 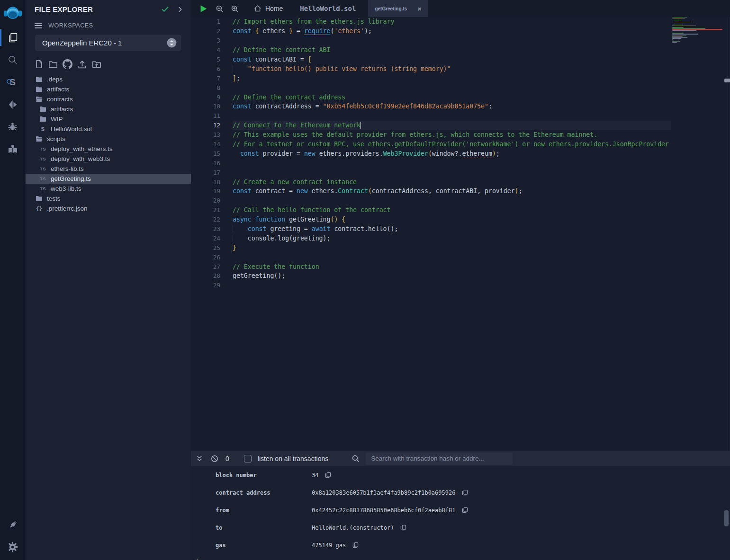 What do you see at coordinates (12, 13) in the screenshot?
I see `remix-logo` at bounding box center [12, 13].